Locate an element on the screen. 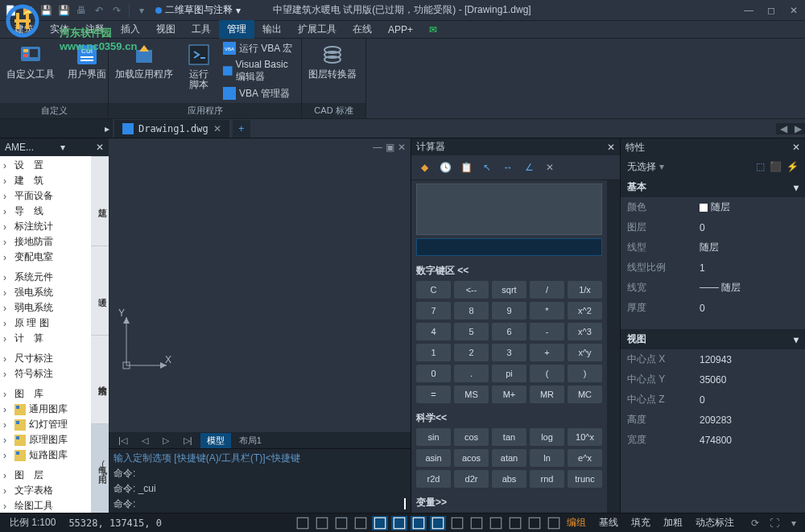 The width and height of the screenshot is (805, 532). select-objects-icon: ⬛ is located at coordinates (776, 167).